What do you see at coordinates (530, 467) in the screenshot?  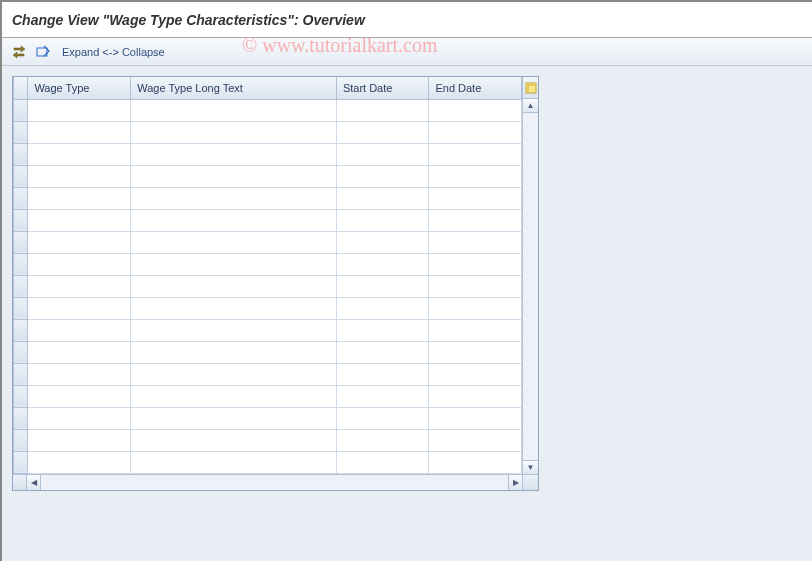 I see `scroll-down-icon: ▼` at bounding box center [530, 467].